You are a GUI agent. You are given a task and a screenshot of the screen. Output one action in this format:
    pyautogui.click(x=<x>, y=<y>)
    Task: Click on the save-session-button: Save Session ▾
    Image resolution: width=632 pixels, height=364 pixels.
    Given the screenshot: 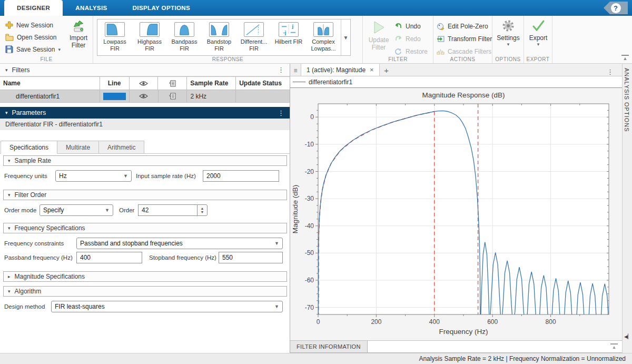 What is the action you would take?
    pyautogui.click(x=33, y=50)
    